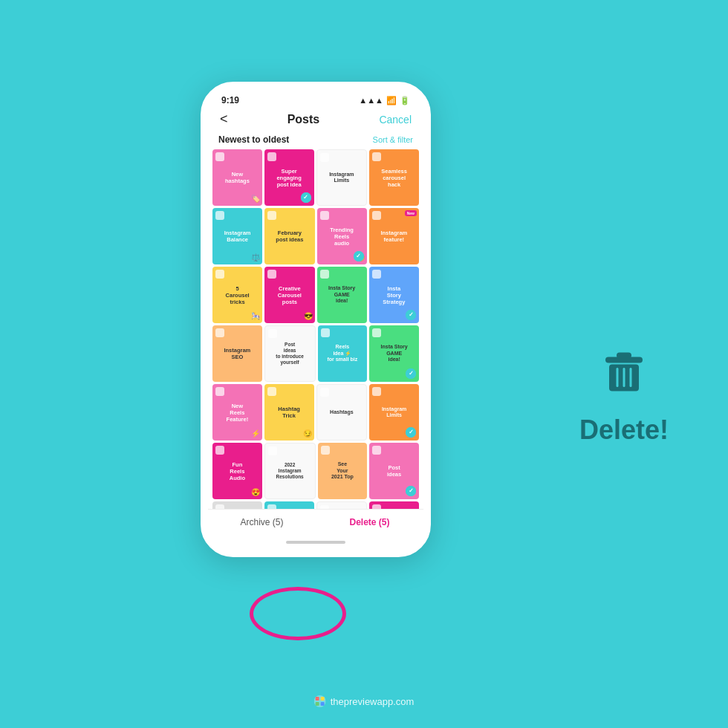 The image size is (728, 728). Describe the element at coordinates (254, 140) in the screenshot. I see `sort-order-label: Newest to oldest` at that location.